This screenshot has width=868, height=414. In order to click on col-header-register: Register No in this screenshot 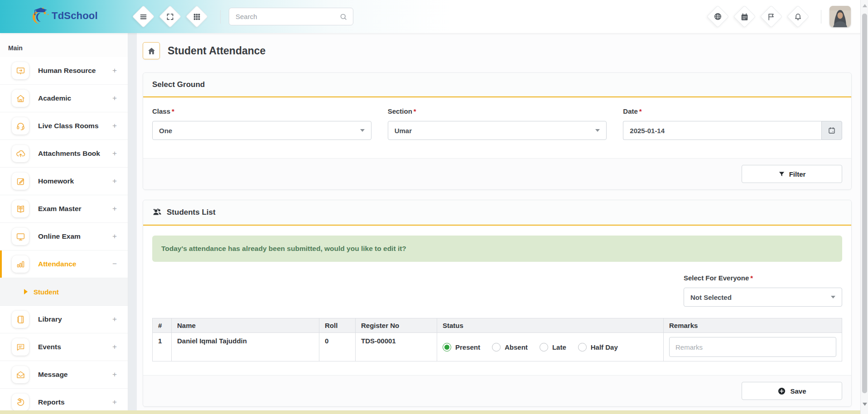, I will do `click(396, 326)`.